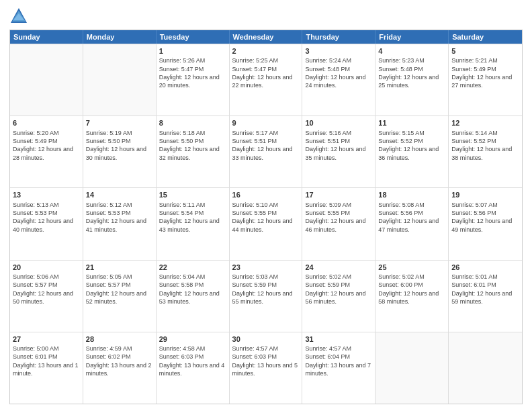 The width and height of the screenshot is (532, 411). Describe the element at coordinates (120, 296) in the screenshot. I see `day-cell-21: 21Sunrise: 5:05 AMSunset: 5:57 PMDayligh…` at that location.